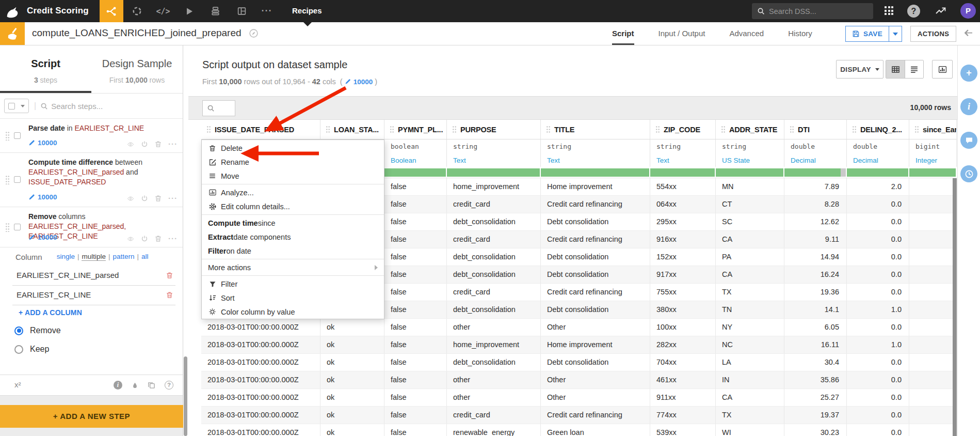 The image size is (980, 436). Describe the element at coordinates (800, 34) in the screenshot. I see `tab-history: History` at that location.